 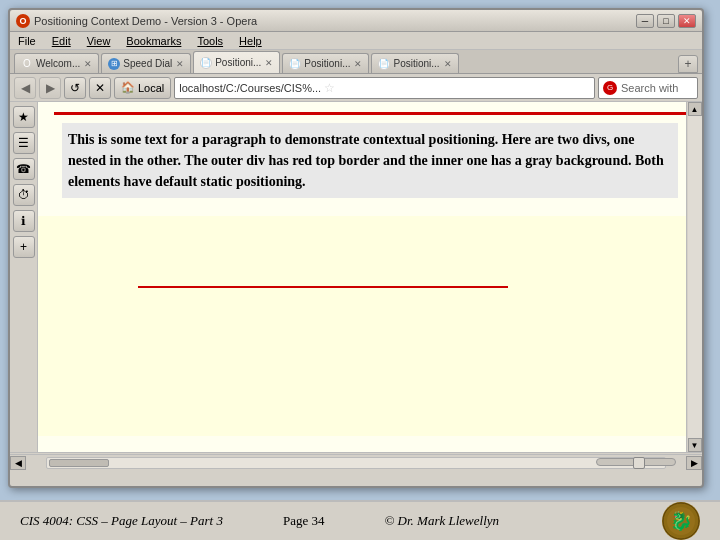 I want to click on sidebar-btn-add: +, so click(x=24, y=247).